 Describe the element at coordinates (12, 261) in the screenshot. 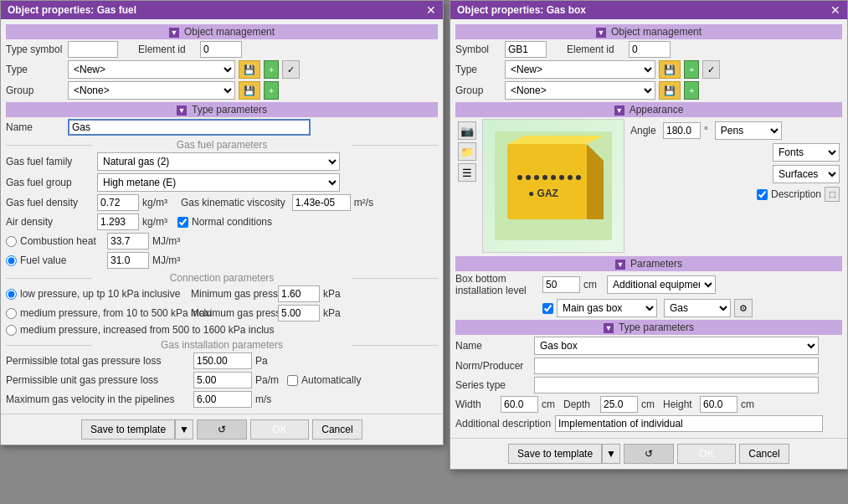

I see `fuel-value-radio` at that location.